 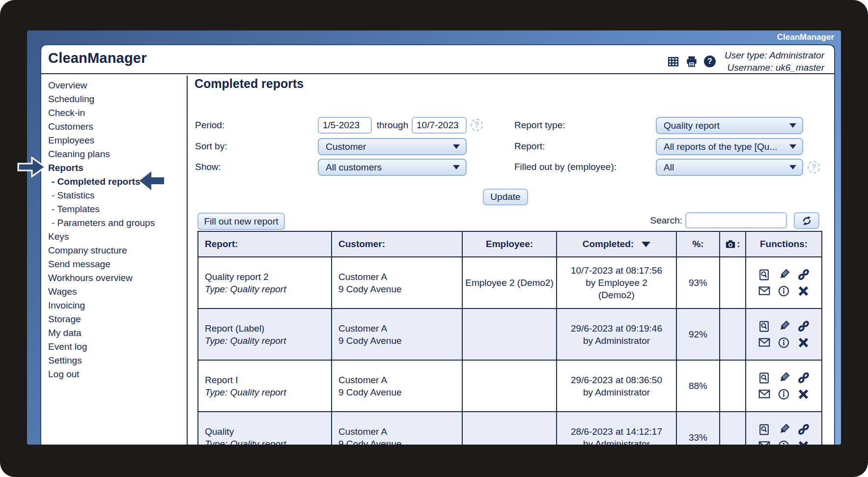 I want to click on sidebar-divider, so click(x=187, y=260).